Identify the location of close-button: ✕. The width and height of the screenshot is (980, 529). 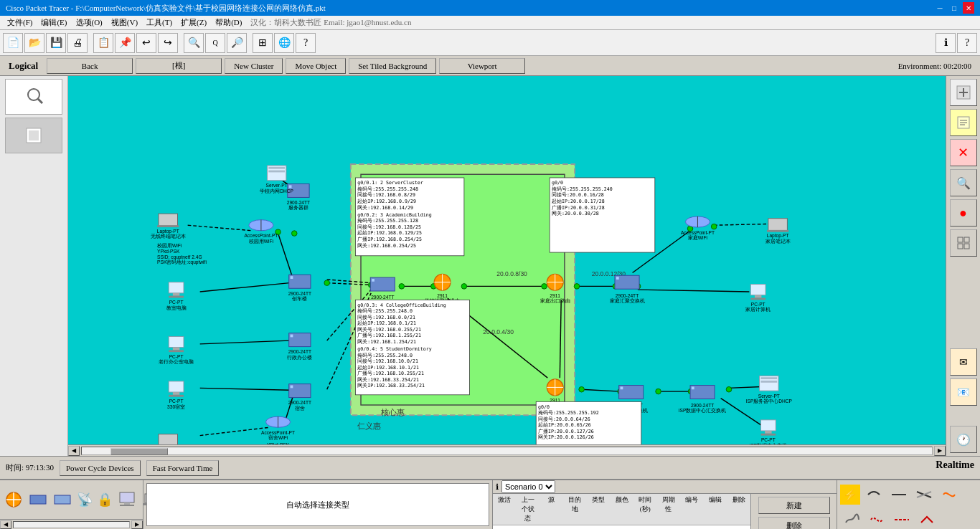
(969, 8).